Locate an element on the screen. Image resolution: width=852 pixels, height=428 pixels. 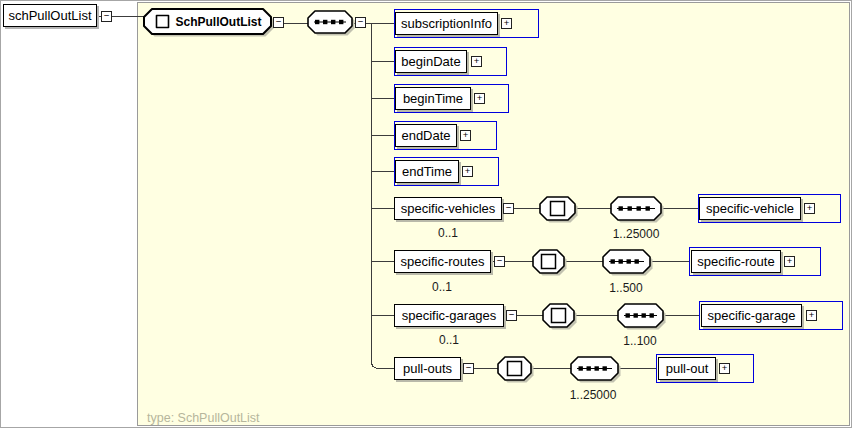
complex-type-label: SchPullOutList is located at coordinates (218, 22).